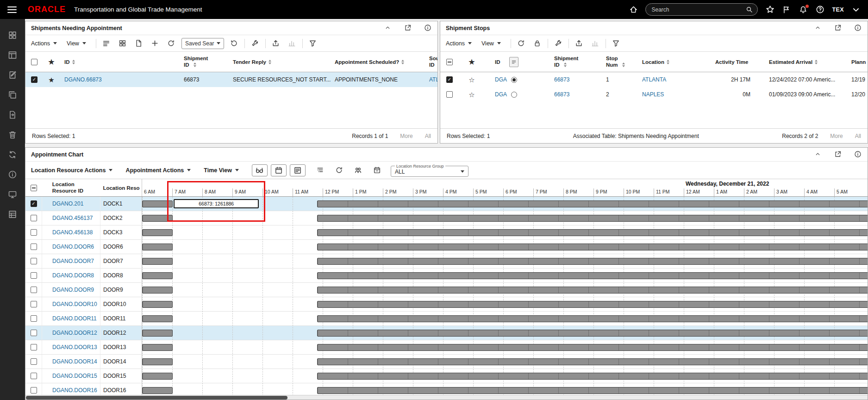 The image size is (868, 400). What do you see at coordinates (858, 62) in the screenshot?
I see `column-planned: Plann` at bounding box center [858, 62].